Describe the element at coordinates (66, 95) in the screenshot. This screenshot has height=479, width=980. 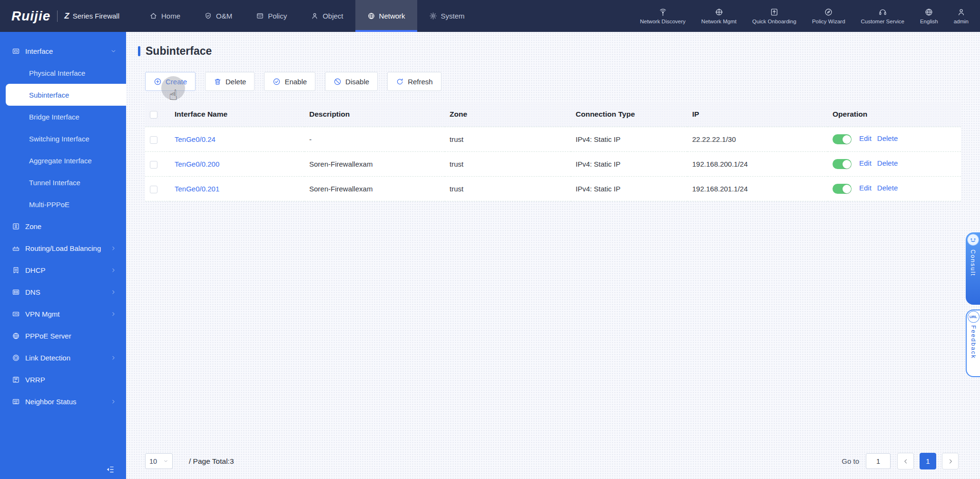
I see `sidebar-subitem-subinterface: Subinterface` at that location.